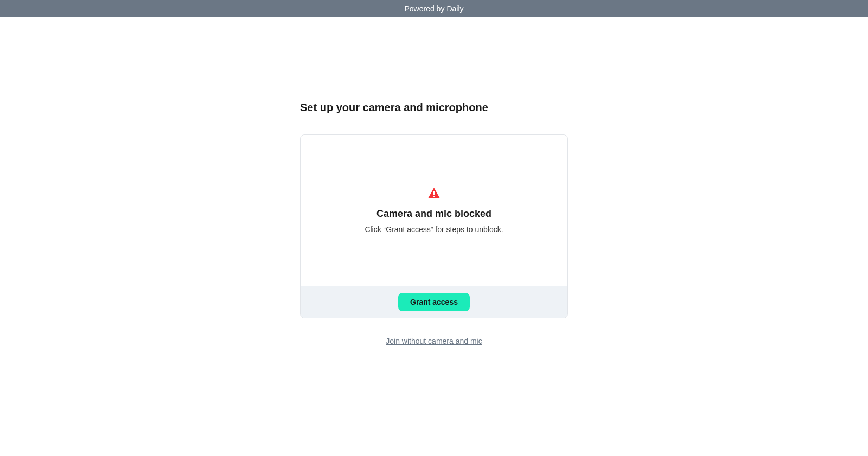 The image size is (868, 456). I want to click on grant-access-button: Grant access, so click(434, 302).